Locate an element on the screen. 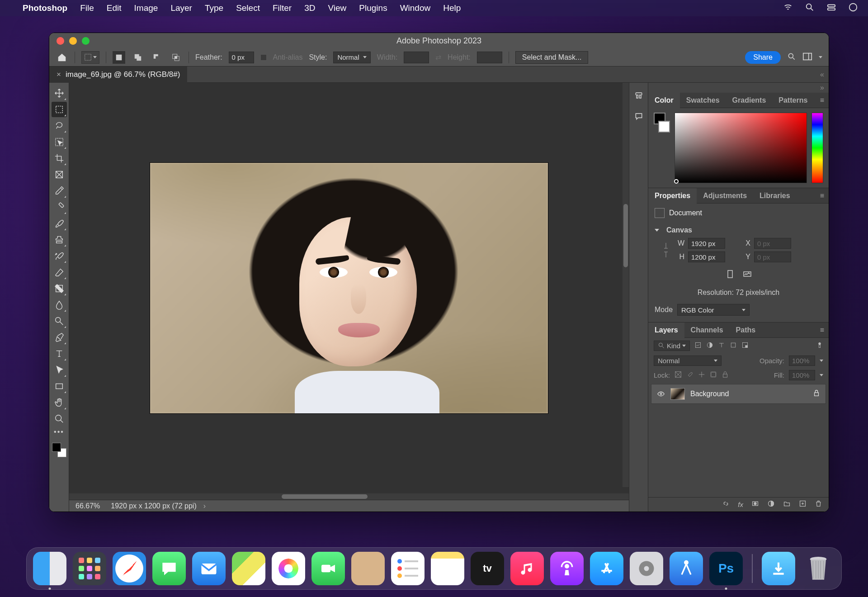  type-tool is located at coordinates (59, 354).